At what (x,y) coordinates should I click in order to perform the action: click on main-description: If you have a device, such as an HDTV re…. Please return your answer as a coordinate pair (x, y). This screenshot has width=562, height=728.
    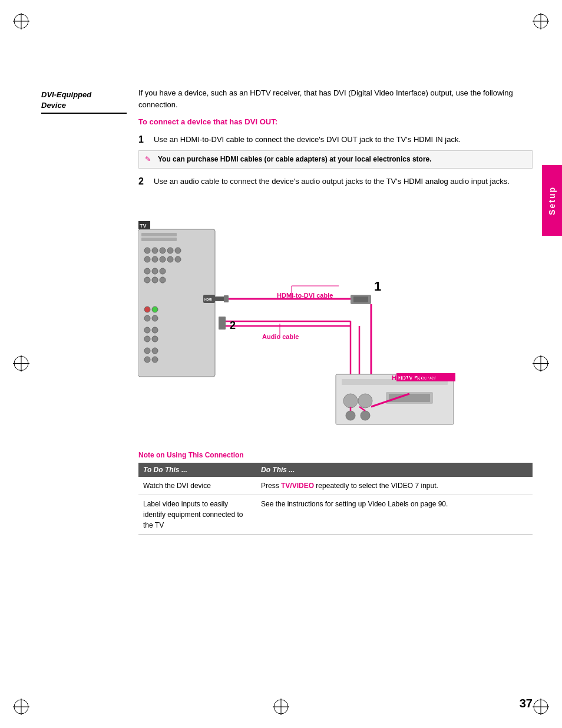
    Looking at the image, I should click on (336, 140).